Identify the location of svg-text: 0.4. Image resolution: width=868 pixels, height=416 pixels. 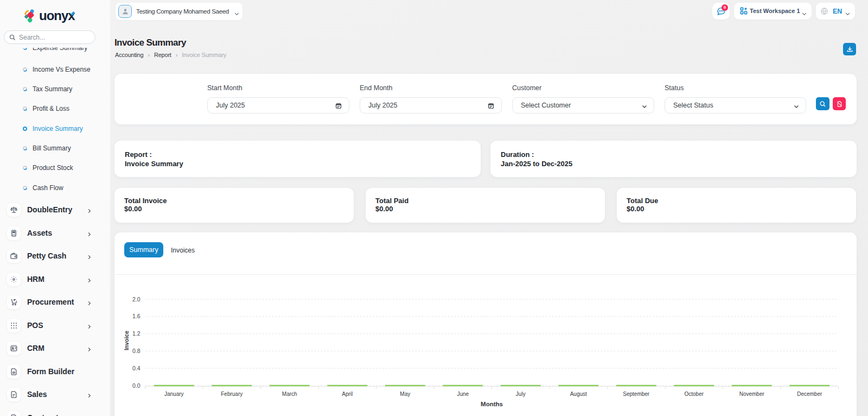
(137, 368).